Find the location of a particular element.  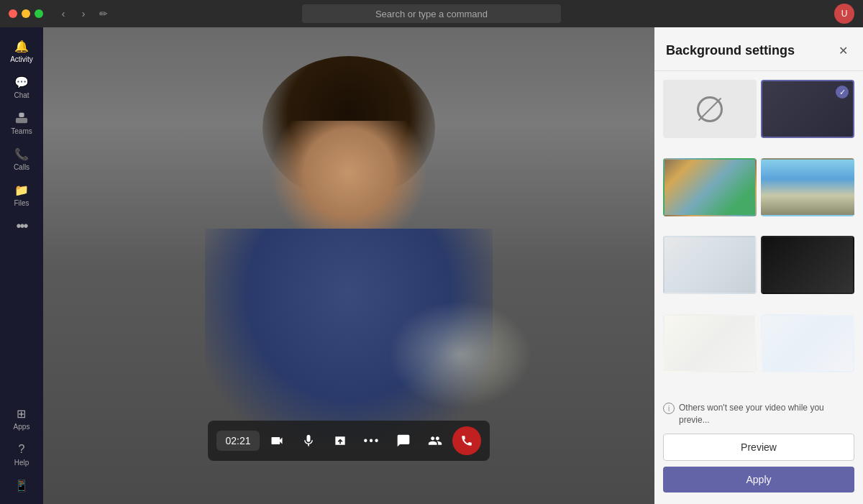

apply-button: Apply is located at coordinates (759, 480).